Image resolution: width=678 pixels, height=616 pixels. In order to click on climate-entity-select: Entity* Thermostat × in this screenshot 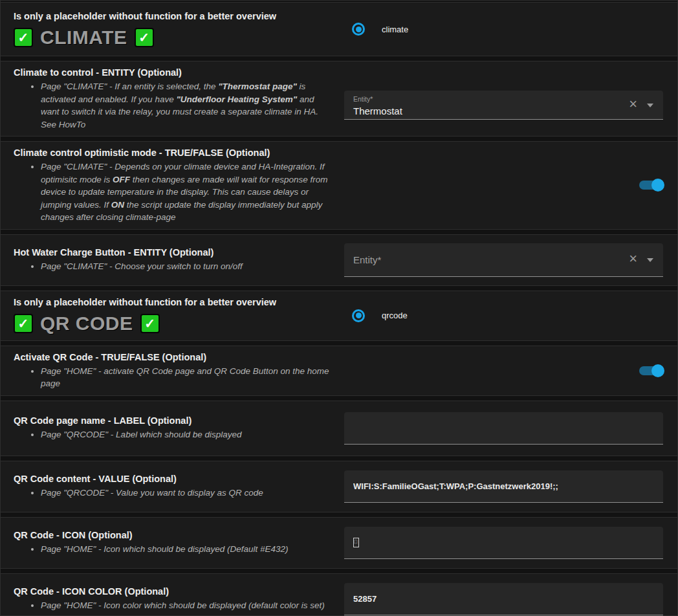, I will do `click(503, 105)`.